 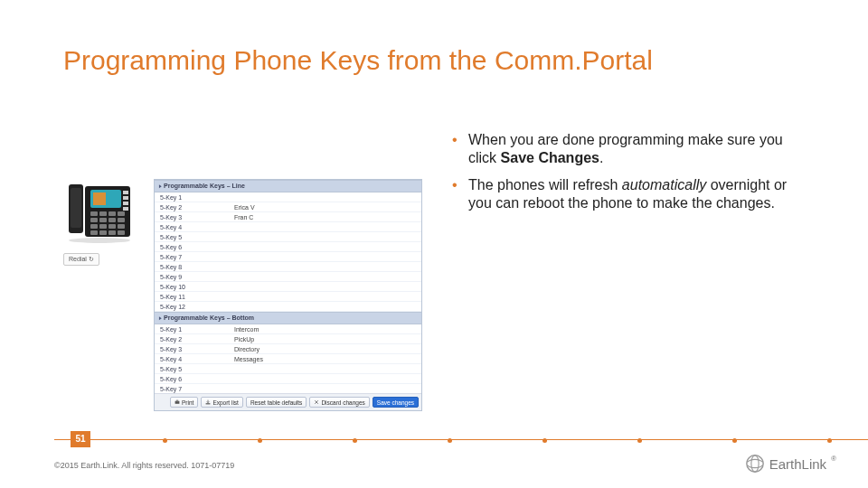 I want to click on slide-title: Programming Phone Keys from the Comm.Por…, so click(x=358, y=61).